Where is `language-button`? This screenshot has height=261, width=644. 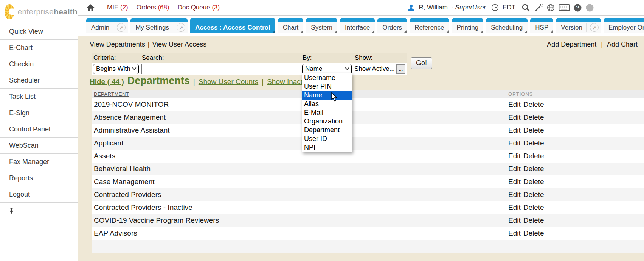
language-button is located at coordinates (551, 8).